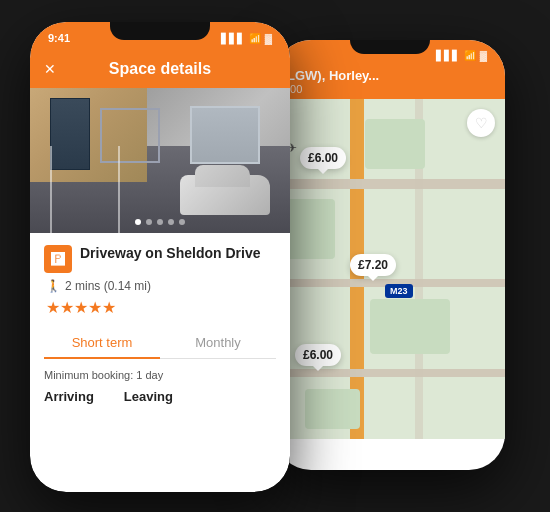 The width and height of the screenshot is (550, 512). I want to click on status-icons-main: ▋▋▋ 📶 ▓, so click(246, 38).